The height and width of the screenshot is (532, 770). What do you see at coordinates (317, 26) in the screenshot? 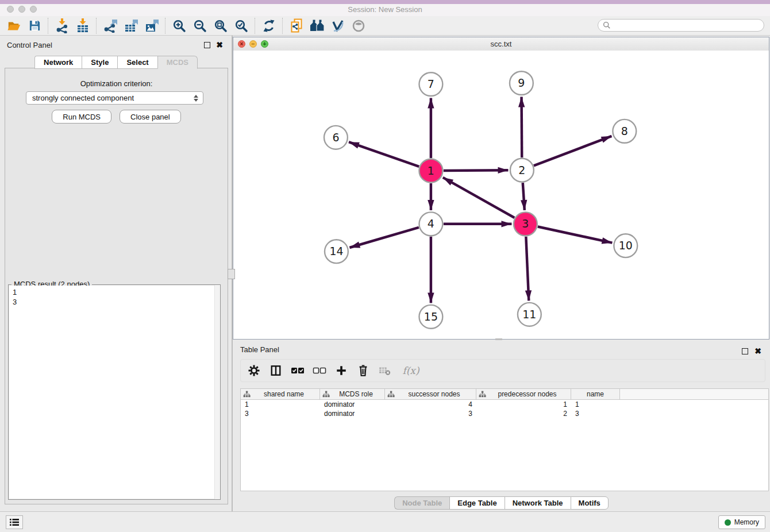
I see `home-view-icon` at bounding box center [317, 26].